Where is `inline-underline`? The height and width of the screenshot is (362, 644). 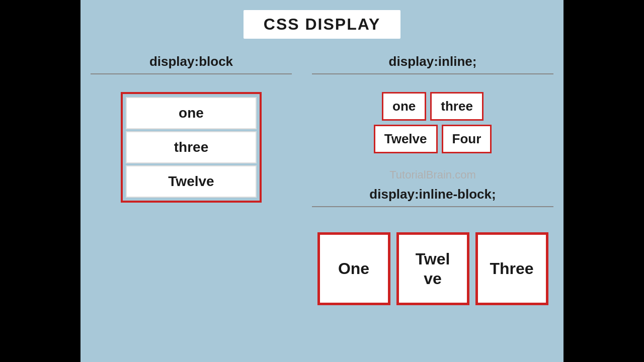
inline-underline is located at coordinates (433, 74).